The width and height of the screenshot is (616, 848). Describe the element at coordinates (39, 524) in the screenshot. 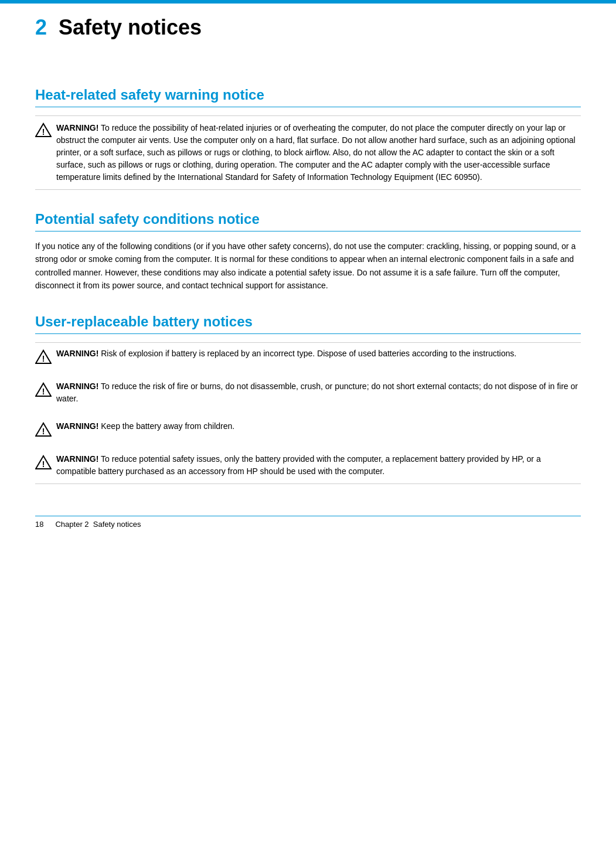

I see `footer-page-number: 18` at that location.